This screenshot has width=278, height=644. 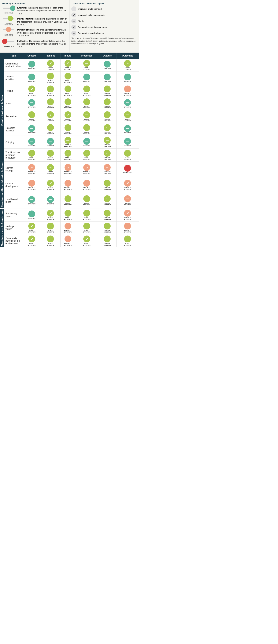 I want to click on legend-left: Grading statements EFFECTIVEEffective: T…, so click(x=35, y=26).